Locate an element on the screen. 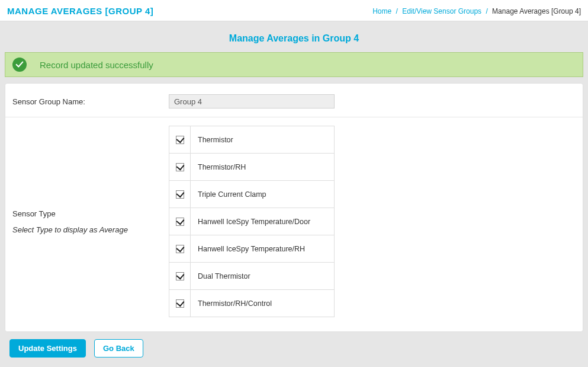  alert-message: Record updated successfully is located at coordinates (97, 65).